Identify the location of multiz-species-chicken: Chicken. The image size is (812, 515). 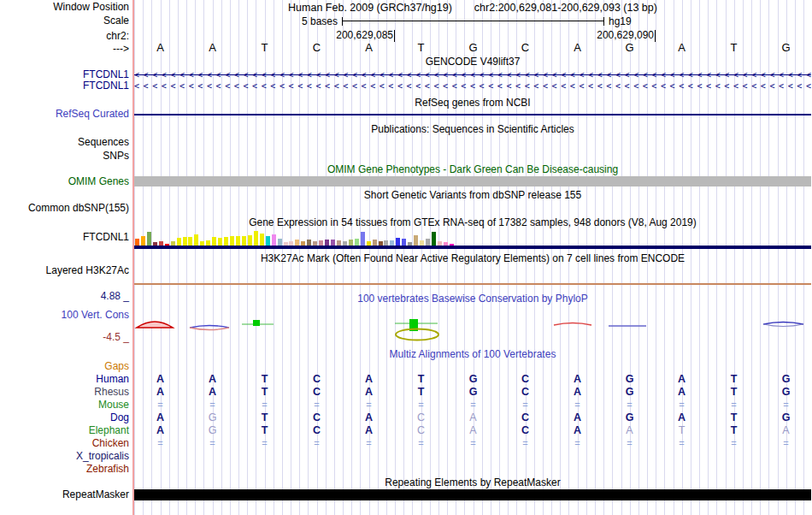
(65, 443).